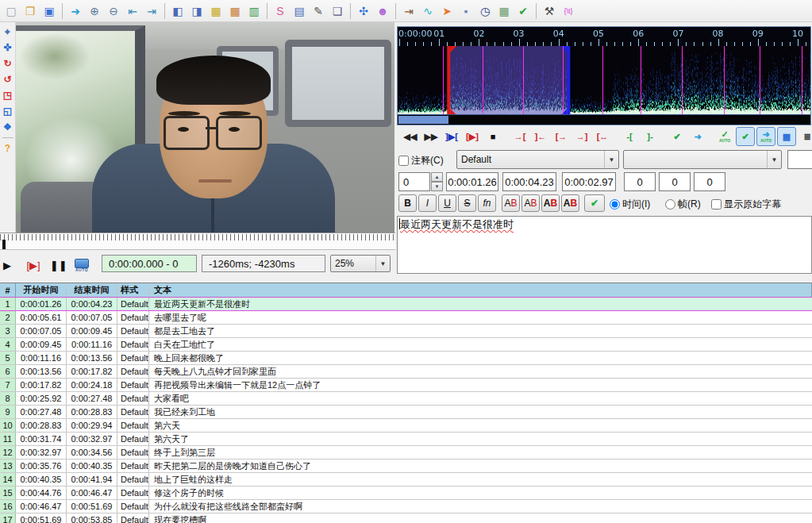 Image resolution: width=812 pixels, height=523 pixels. Describe the element at coordinates (11, 11) in the screenshot. I see `new-file-icon: ▢` at that location.